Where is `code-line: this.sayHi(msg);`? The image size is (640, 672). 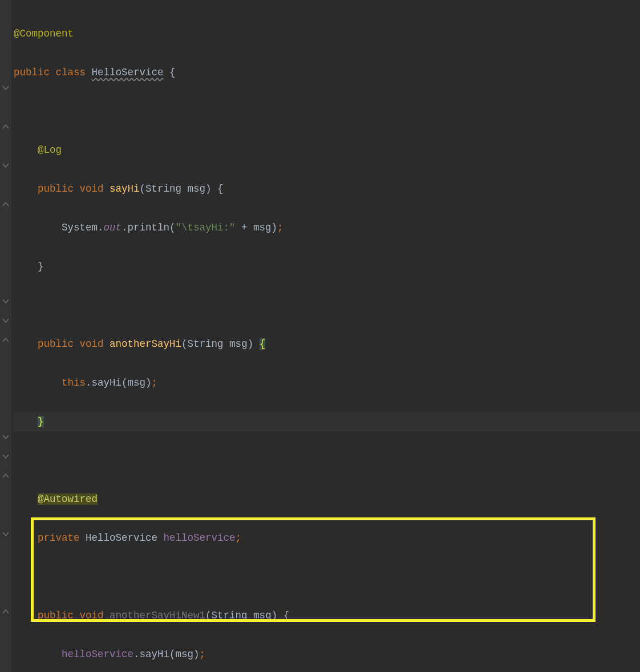
code-line: this.sayHi(msg); is located at coordinates (327, 383).